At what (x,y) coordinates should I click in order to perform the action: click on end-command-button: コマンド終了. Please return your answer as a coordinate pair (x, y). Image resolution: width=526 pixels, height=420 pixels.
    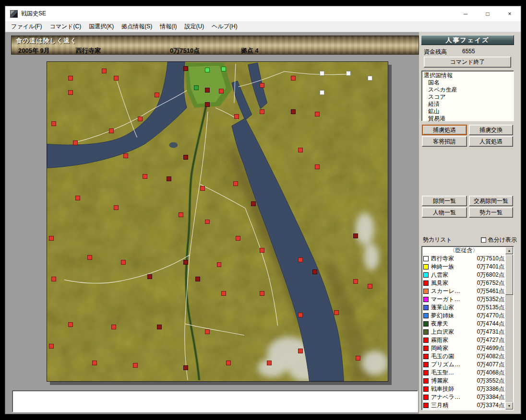
    Looking at the image, I should click on (467, 62).